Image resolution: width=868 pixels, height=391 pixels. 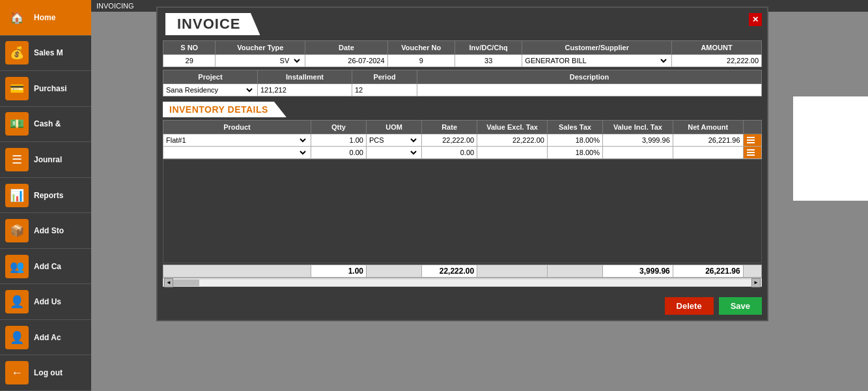 I want to click on value-excl-tax-2-field, so click(x=512, y=152).